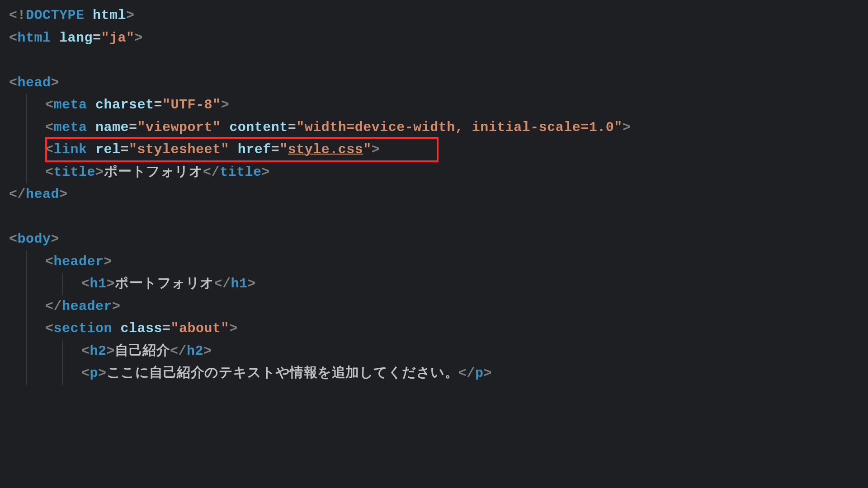 This screenshot has height=488, width=868. What do you see at coordinates (146, 351) in the screenshot?
I see `code-content: <h2>自己紹介</h2>` at bounding box center [146, 351].